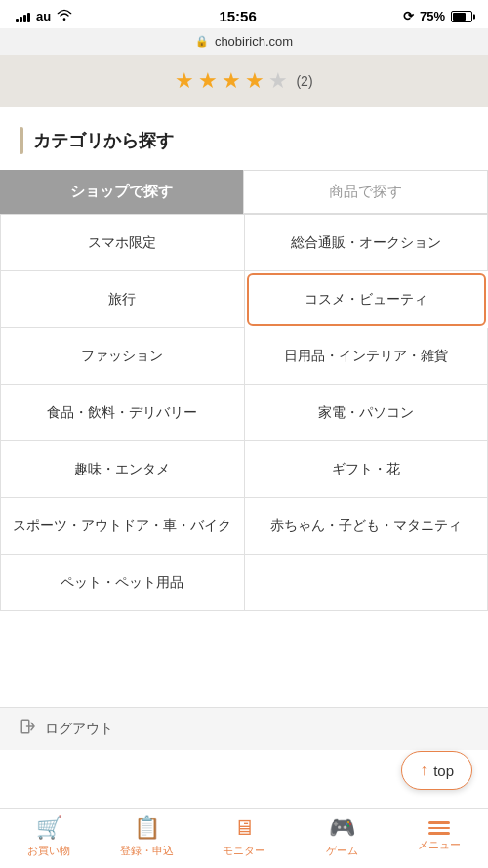  Describe the element at coordinates (244, 728) in the screenshot. I see `logout-bar: ログアウト` at that location.